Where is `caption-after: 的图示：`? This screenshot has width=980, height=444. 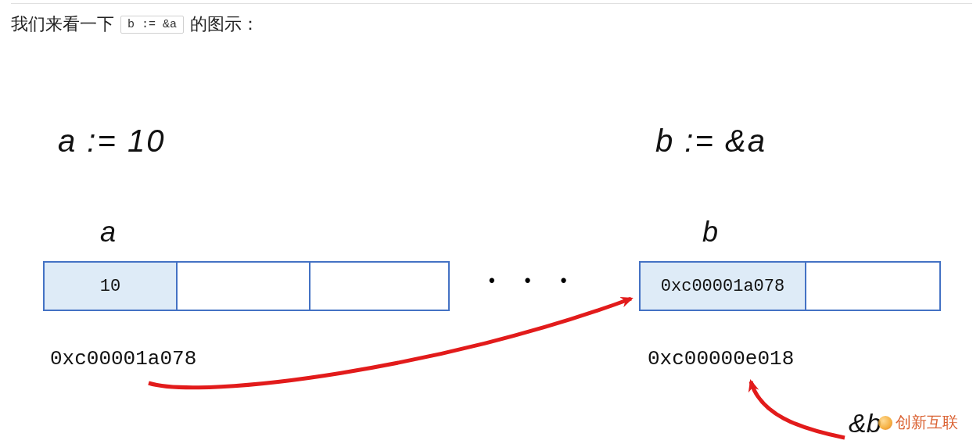 caption-after: 的图示： is located at coordinates (224, 24).